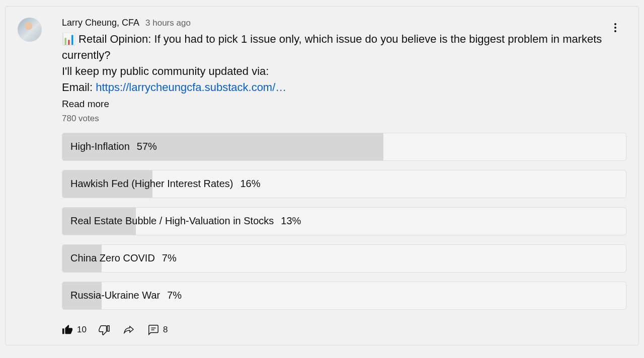 The width and height of the screenshot is (644, 358). I want to click on author-avatar, so click(30, 30).